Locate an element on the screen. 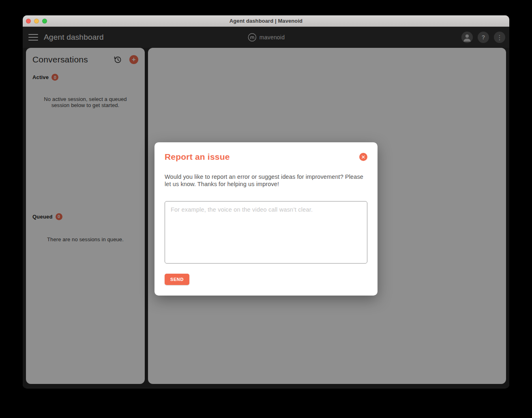 The width and height of the screenshot is (532, 418). send-button: SEND is located at coordinates (177, 279).